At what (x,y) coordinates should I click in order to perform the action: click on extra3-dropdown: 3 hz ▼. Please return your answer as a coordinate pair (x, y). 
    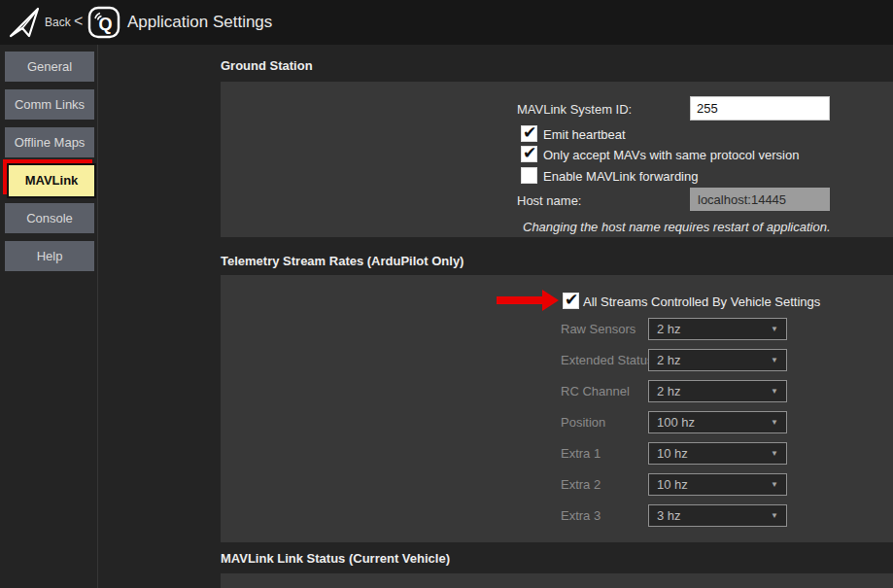
    Looking at the image, I should click on (717, 515).